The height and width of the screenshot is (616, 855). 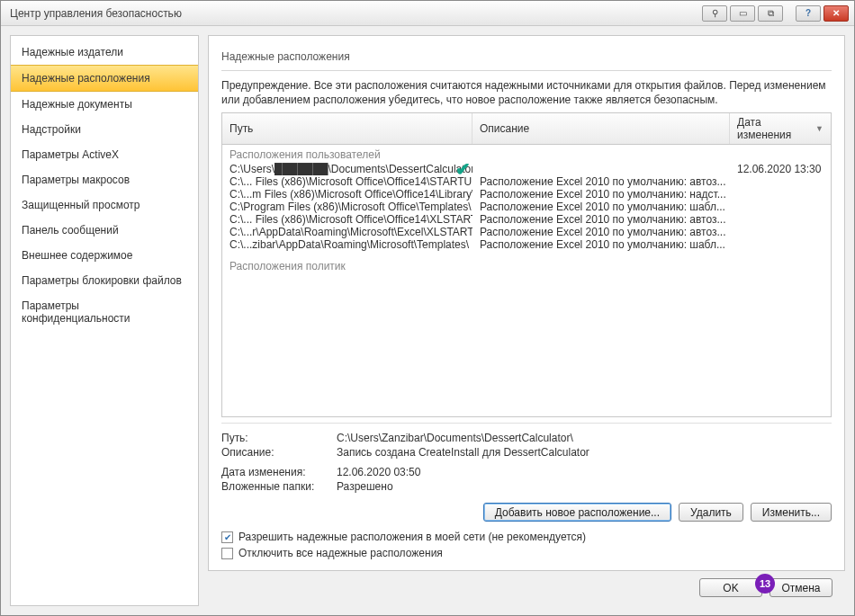 I want to click on group-user-locations: Расположения пользователей, so click(x=526, y=155).